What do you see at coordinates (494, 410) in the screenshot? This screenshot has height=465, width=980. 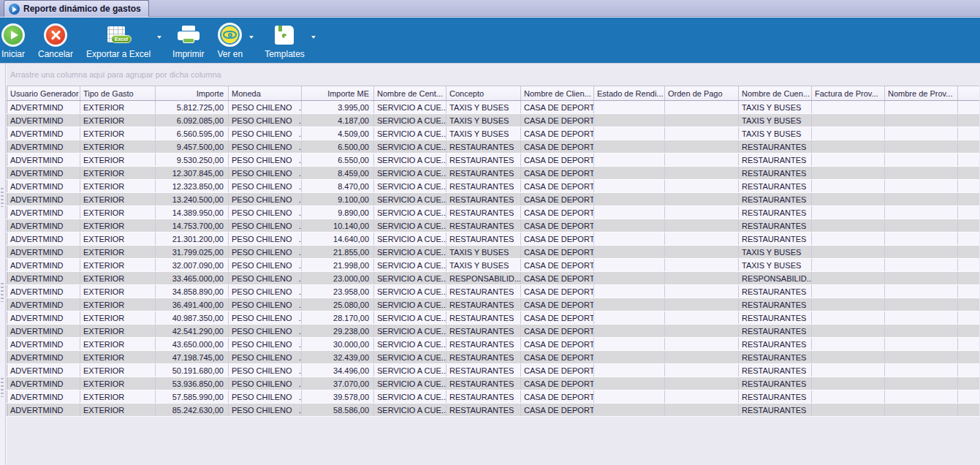 I see `table-row: ADVERTMINDEXTERIOR85.242.630,00PESO CHIL…` at bounding box center [494, 410].